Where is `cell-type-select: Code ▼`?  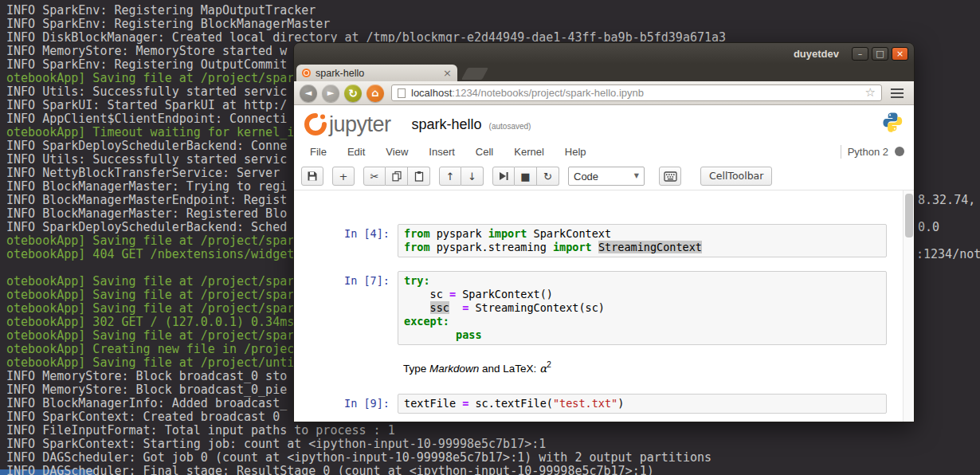 cell-type-select: Code ▼ is located at coordinates (606, 176).